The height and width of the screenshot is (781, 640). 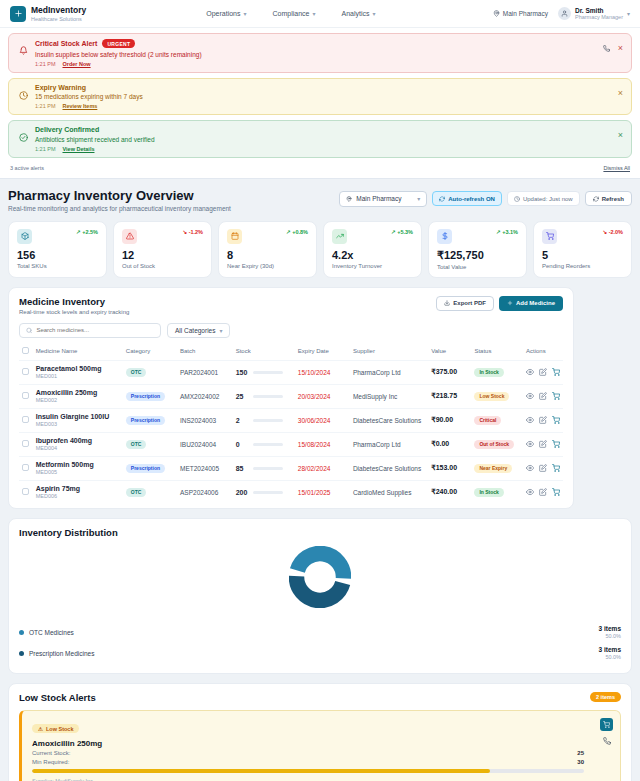 I want to click on trending-up-icon, so click(x=340, y=236).